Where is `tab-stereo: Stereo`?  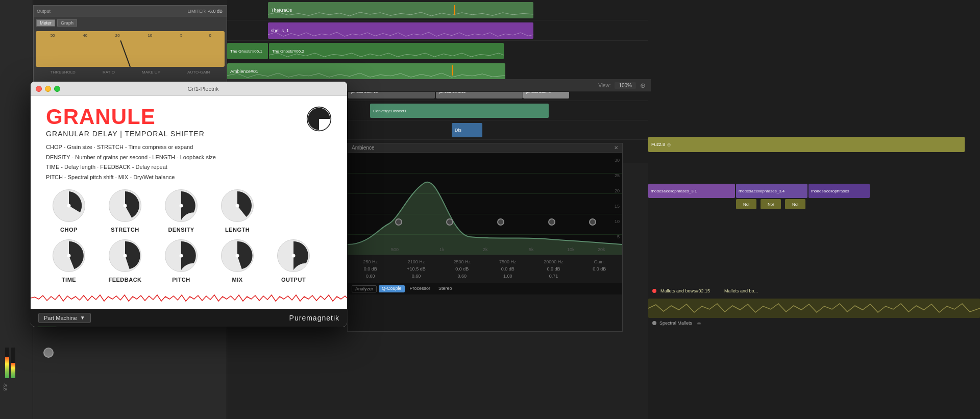 tab-stereo: Stereo is located at coordinates (445, 289).